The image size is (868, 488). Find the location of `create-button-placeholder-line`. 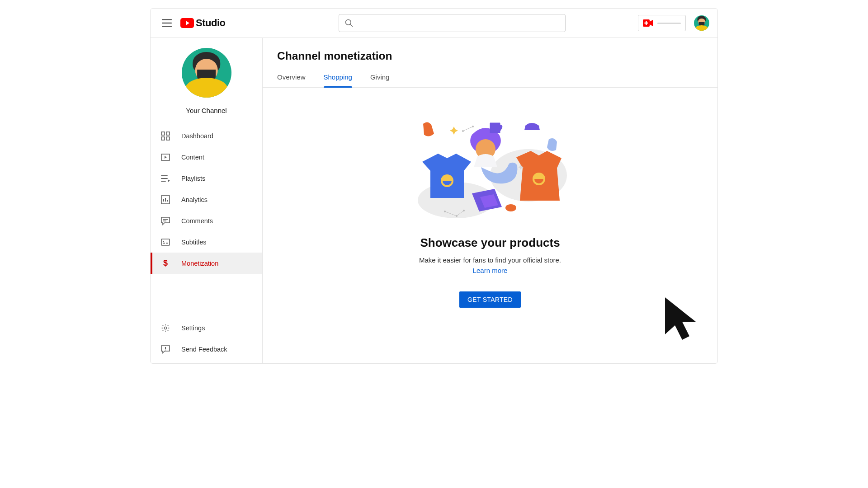

create-button-placeholder-line is located at coordinates (669, 23).